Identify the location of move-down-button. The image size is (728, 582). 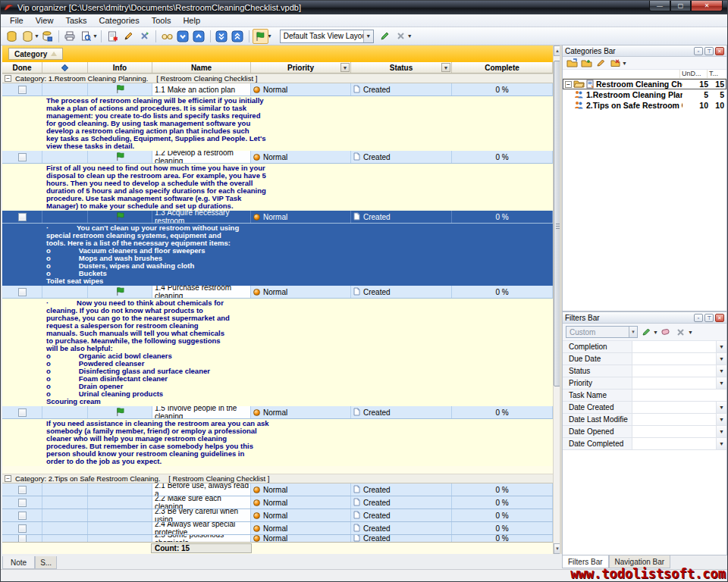
(184, 36).